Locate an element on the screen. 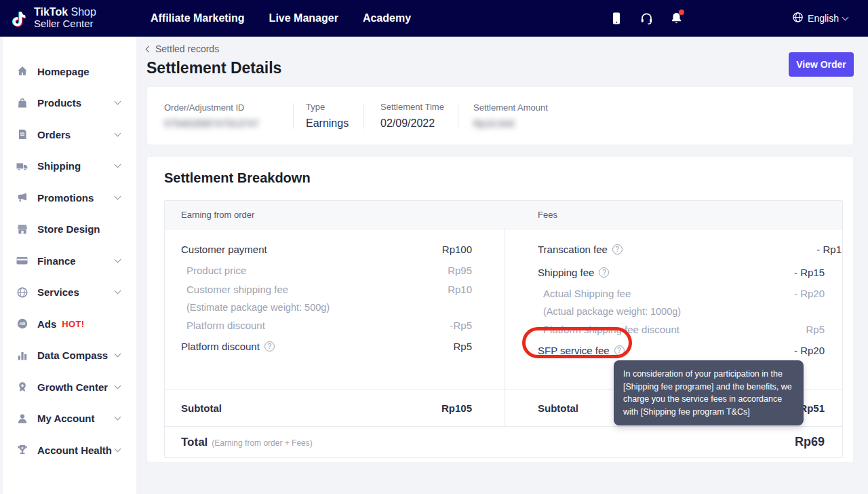 The width and height of the screenshot is (868, 494). sfp-service-fee-tooltip: In consideration of your participation i… is located at coordinates (709, 393).